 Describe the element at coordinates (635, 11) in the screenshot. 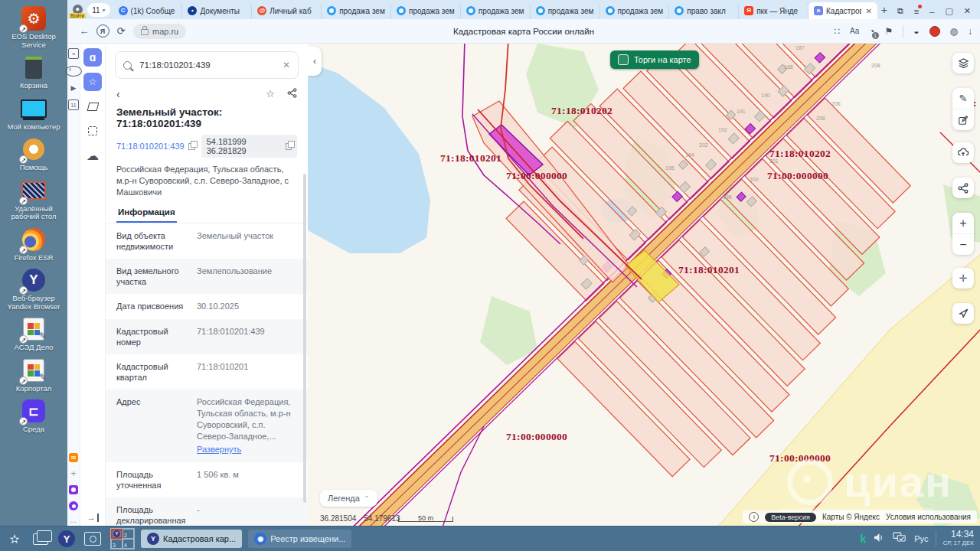

I see `tab-prodazha-5: продажа зем` at that location.